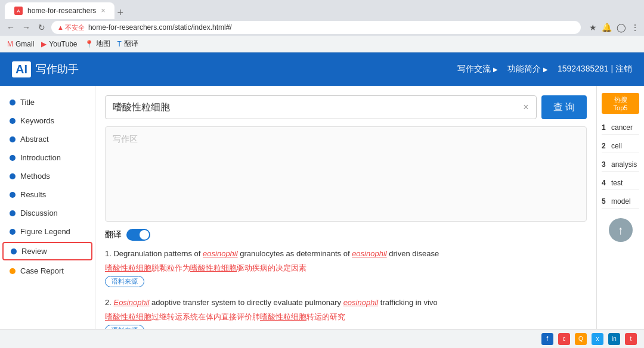  What do you see at coordinates (496, 69) in the screenshot?
I see `nav-arrow-1: ▶` at bounding box center [496, 69].